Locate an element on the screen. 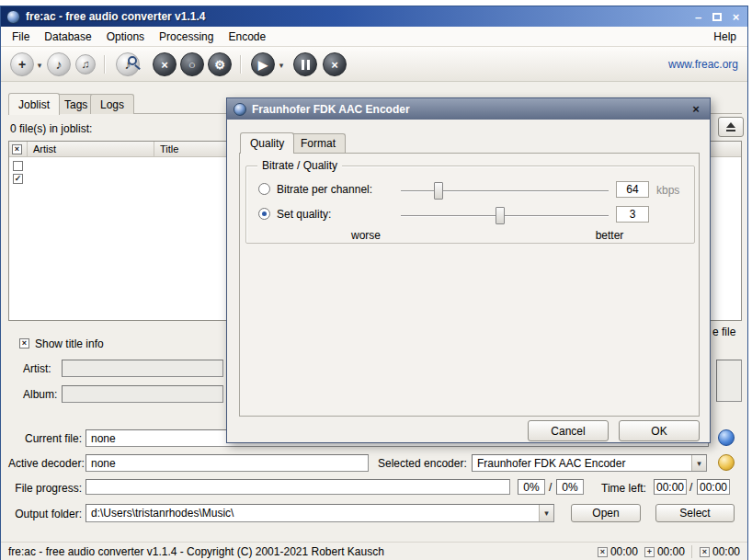 The height and width of the screenshot is (560, 752). audio-cd-button: ○ is located at coordinates (192, 64).